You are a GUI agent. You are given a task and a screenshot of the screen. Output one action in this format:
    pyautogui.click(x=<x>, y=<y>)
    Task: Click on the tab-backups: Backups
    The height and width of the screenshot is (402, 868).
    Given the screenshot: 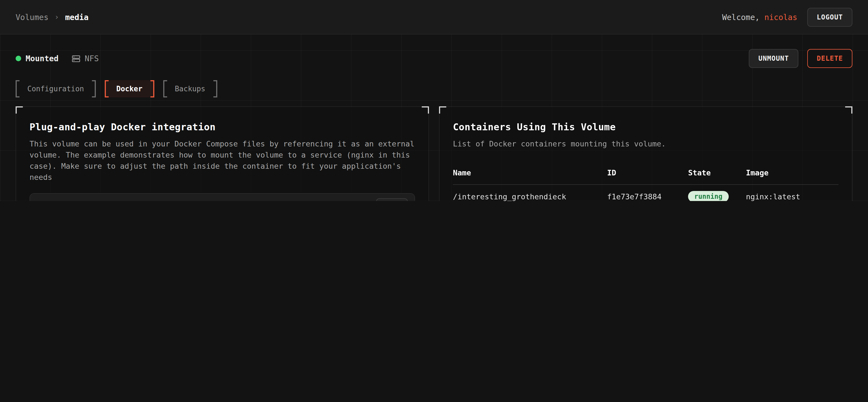 What is the action you would take?
    pyautogui.click(x=190, y=89)
    